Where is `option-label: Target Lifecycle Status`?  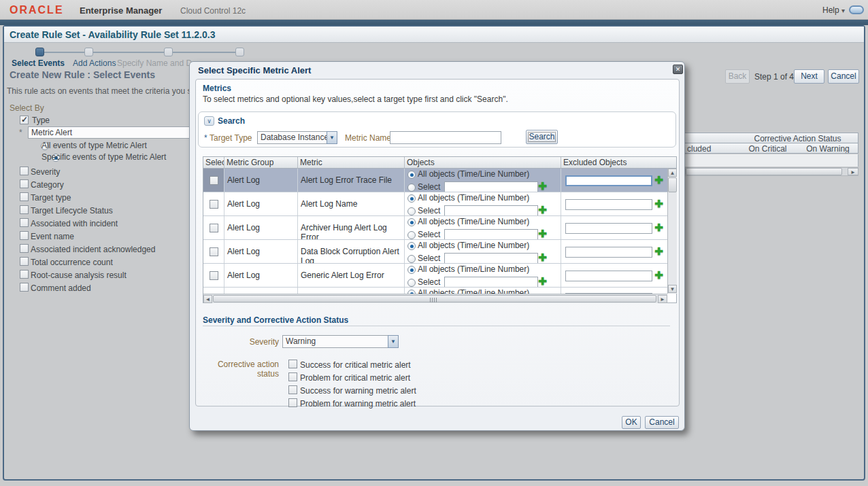
option-label: Target Lifecycle Status is located at coordinates (72, 211).